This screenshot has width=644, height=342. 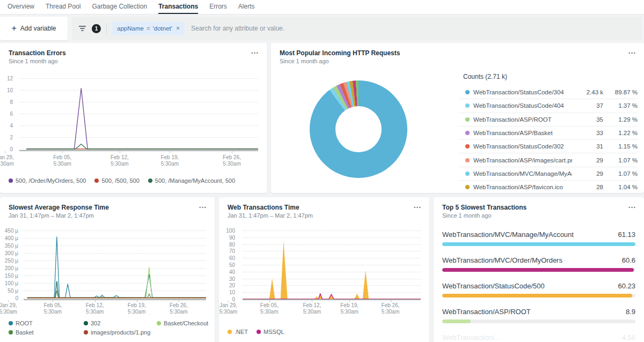 What do you see at coordinates (539, 238) in the screenshot?
I see `transaction-bar-row: WebTransaction/MVC/Manage/MyAccount 61.1…` at bounding box center [539, 238].